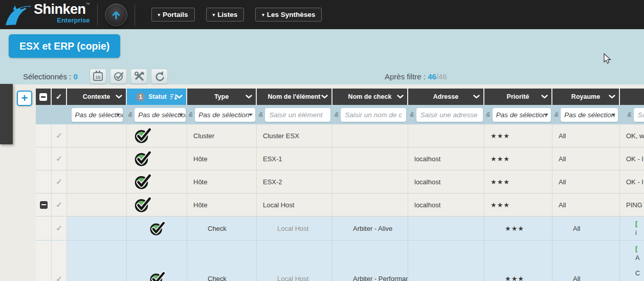  Describe the element at coordinates (139, 76) in the screenshot. I see `tools-button` at that location.